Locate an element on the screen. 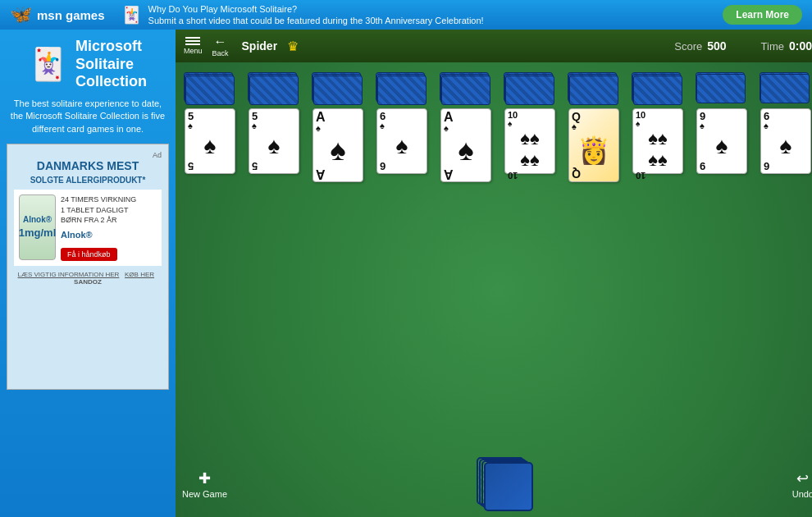  undo-label: Undo is located at coordinates (802, 494).